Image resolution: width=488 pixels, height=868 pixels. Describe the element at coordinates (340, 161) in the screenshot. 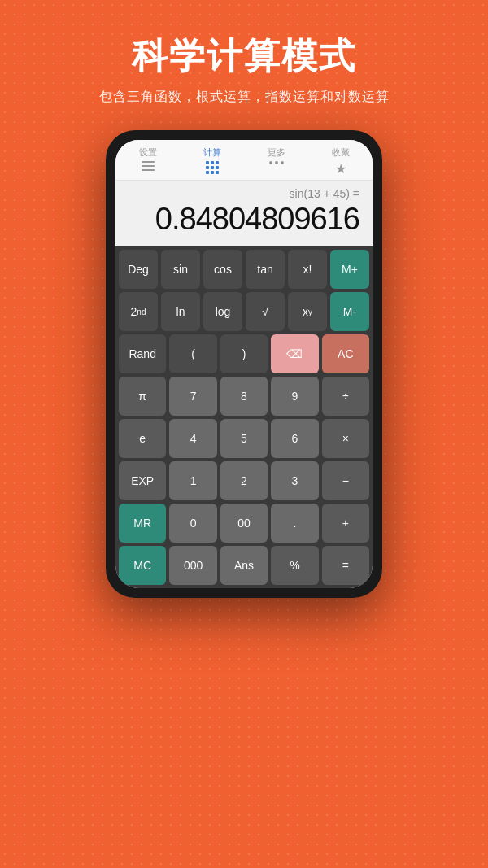

I see `tab-favorites: 收藏 ★` at that location.